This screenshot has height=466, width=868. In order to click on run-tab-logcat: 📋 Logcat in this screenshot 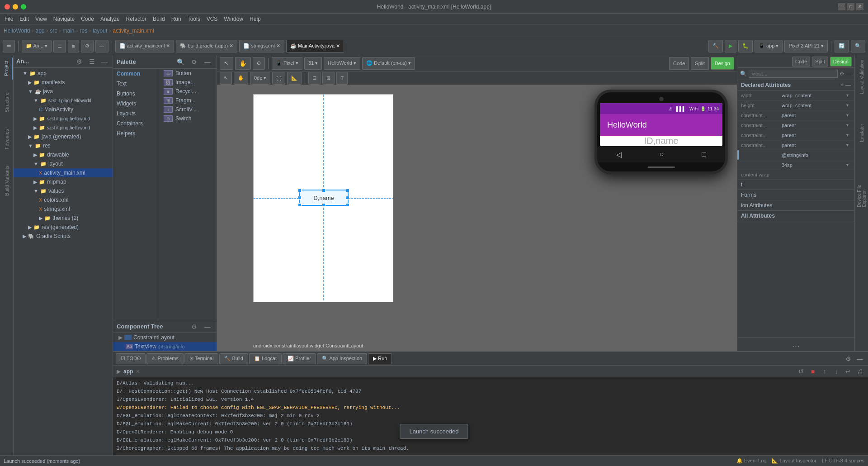, I will do `click(265, 359)`.